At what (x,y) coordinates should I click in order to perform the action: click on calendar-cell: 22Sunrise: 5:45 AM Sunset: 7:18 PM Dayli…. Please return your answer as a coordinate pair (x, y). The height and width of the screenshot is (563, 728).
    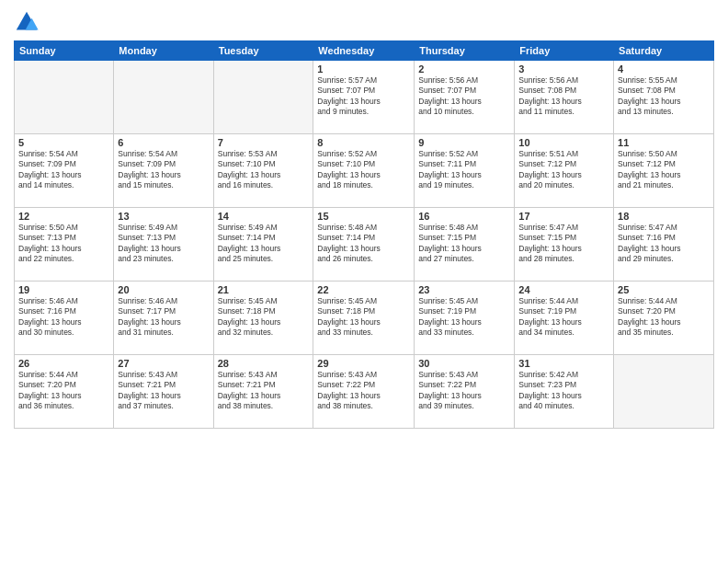
    Looking at the image, I should click on (364, 318).